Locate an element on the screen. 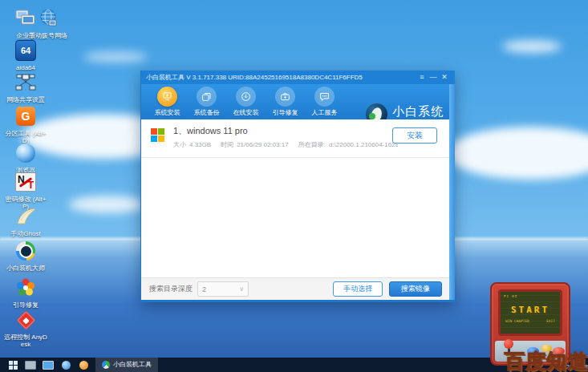 This screenshot has width=588, height=372. taskbar-task-xiaobai: 小白装机工具 is located at coordinates (127, 365).